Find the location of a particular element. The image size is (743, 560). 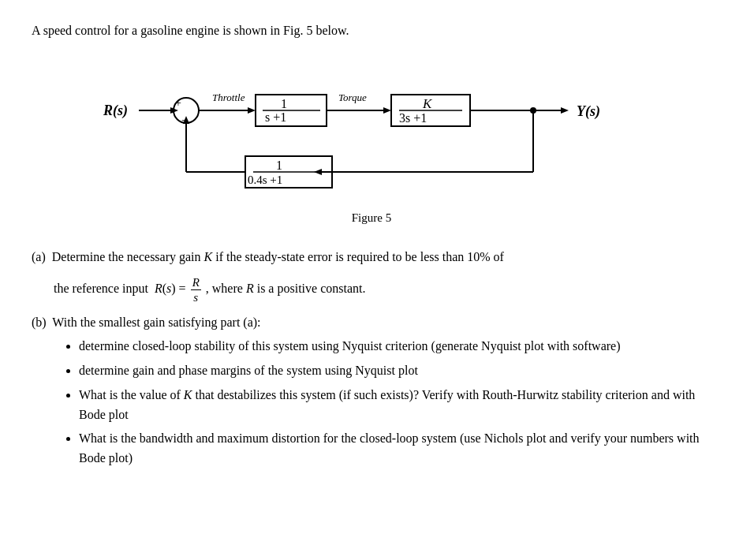

bullet-4: What is the bandwidth and maximum distor… is located at coordinates (395, 449).